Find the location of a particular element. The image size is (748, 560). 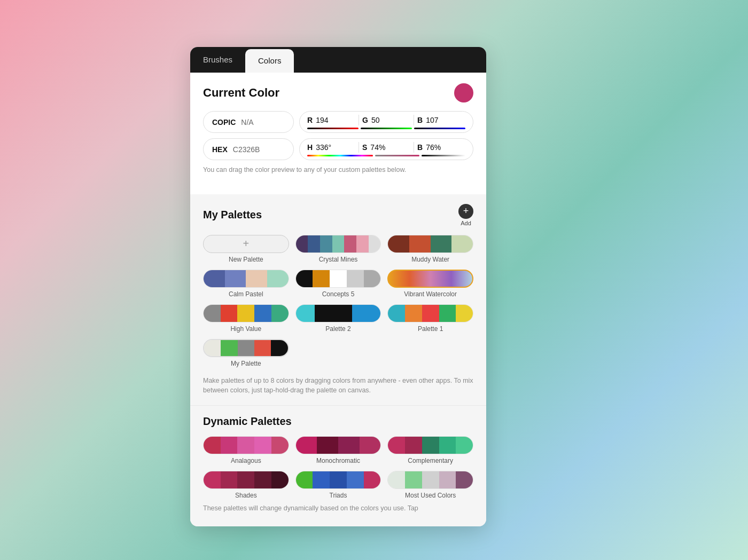

triads-strip is located at coordinates (339, 480).